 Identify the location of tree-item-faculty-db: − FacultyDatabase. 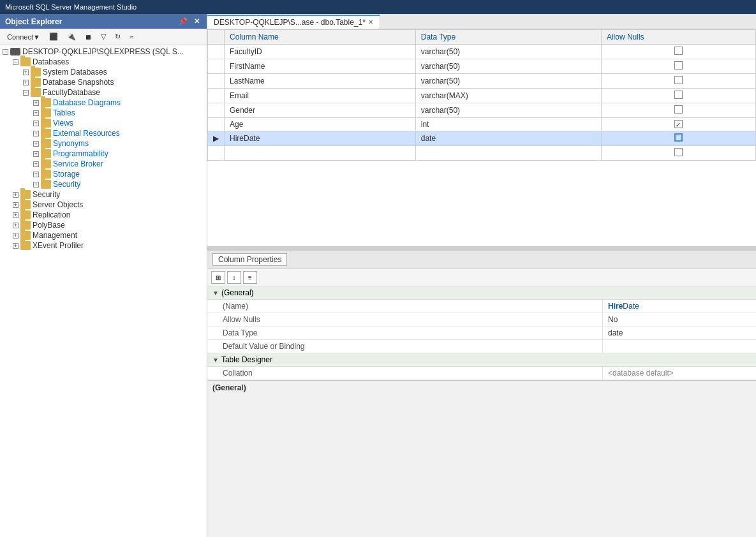
(103, 92).